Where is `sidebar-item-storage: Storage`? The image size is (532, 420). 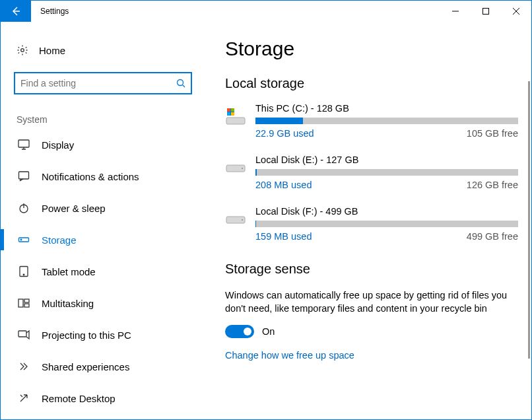 sidebar-item-storage: Storage is located at coordinates (103, 240).